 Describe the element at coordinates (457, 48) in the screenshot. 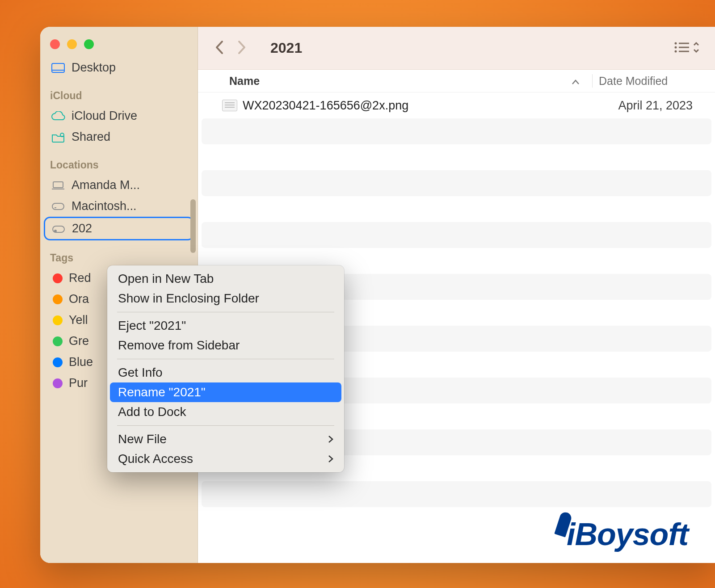

I see `toolbar: 2021` at that location.